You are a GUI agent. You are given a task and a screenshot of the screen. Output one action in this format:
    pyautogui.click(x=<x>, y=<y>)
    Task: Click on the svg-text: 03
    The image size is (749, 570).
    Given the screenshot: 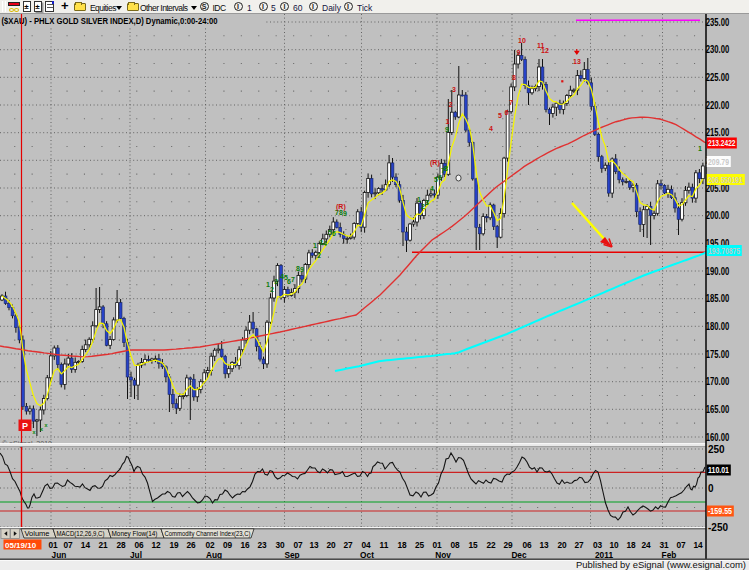 What is the action you would take?
    pyautogui.click(x=598, y=545)
    